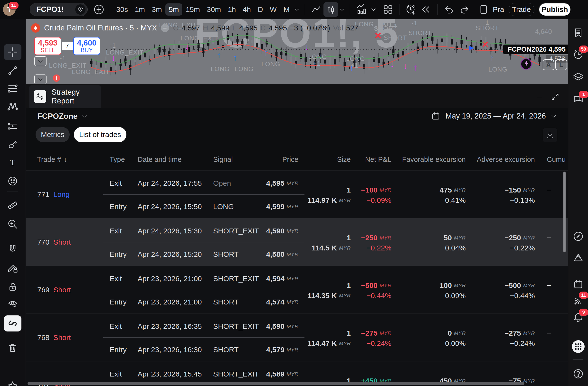 This screenshot has width=588, height=386. What do you see at coordinates (41, 61) in the screenshot?
I see `collapse-pane-button` at bounding box center [41, 61].